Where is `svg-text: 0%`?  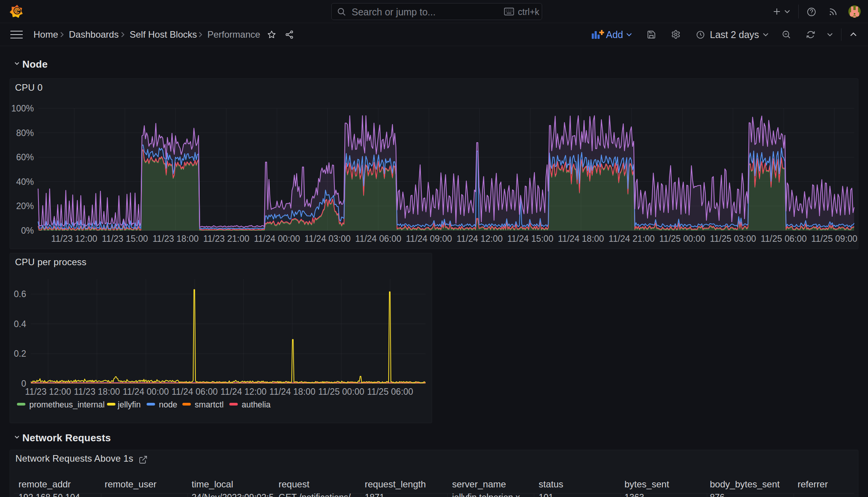
svg-text: 0% is located at coordinates (28, 231).